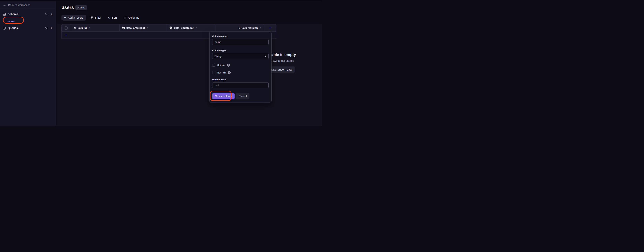 The width and height of the screenshot is (644, 252). Describe the element at coordinates (66, 28) in the screenshot. I see `select-all-checkbox` at that location.